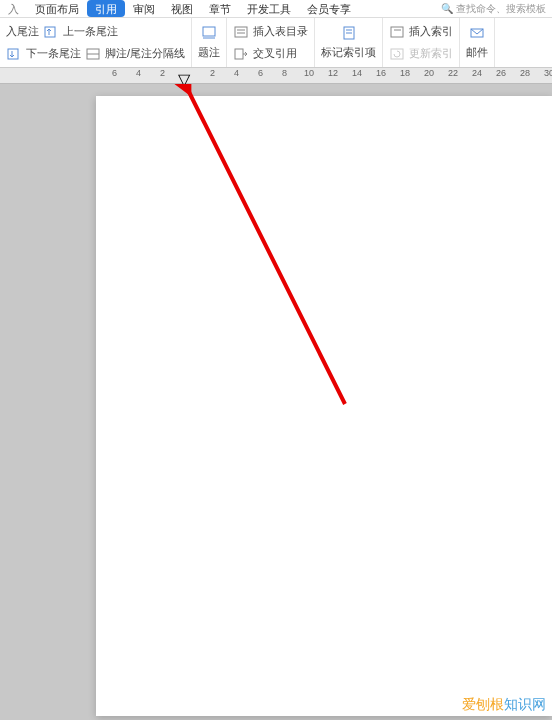 The height and width of the screenshot is (720, 552). I want to click on ribbon-group-index: 插入索引 更新索引, so click(422, 42).